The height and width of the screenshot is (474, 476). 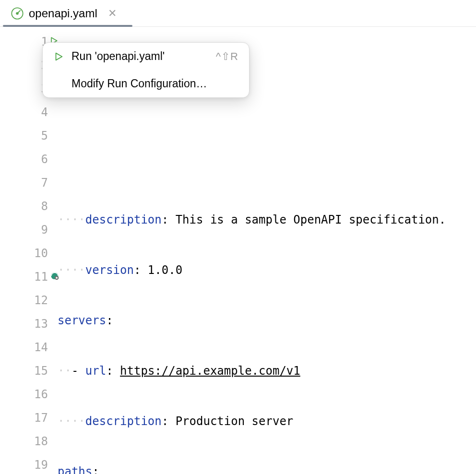 I want to click on line-number: 8, so click(x=37, y=206).